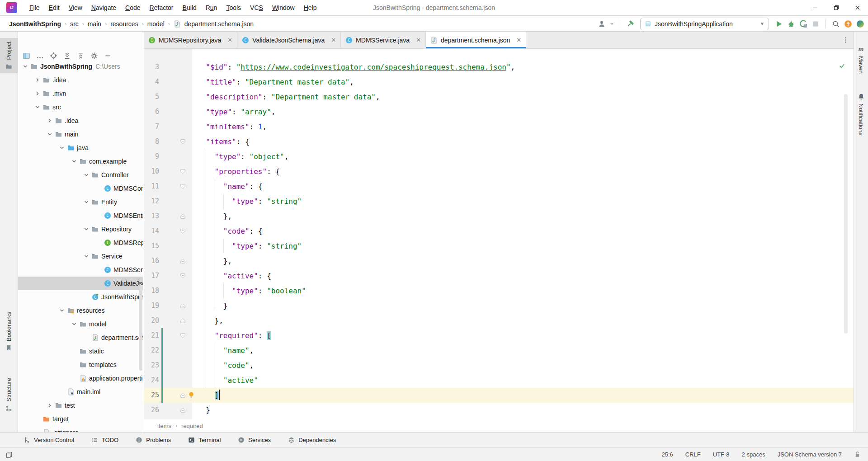 This screenshot has height=461, width=868. Describe the element at coordinates (857, 8) in the screenshot. I see `close-button` at that location.